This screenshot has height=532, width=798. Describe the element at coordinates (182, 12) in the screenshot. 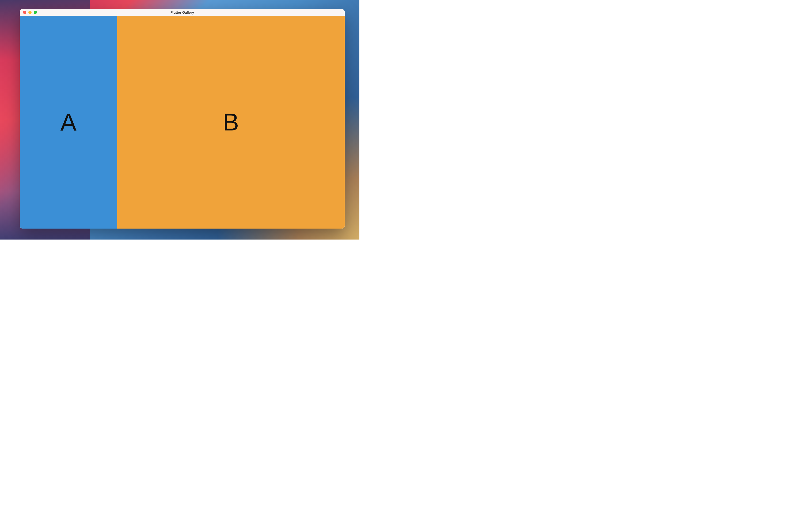

I see `titlebar: Flutter Gallery` at that location.